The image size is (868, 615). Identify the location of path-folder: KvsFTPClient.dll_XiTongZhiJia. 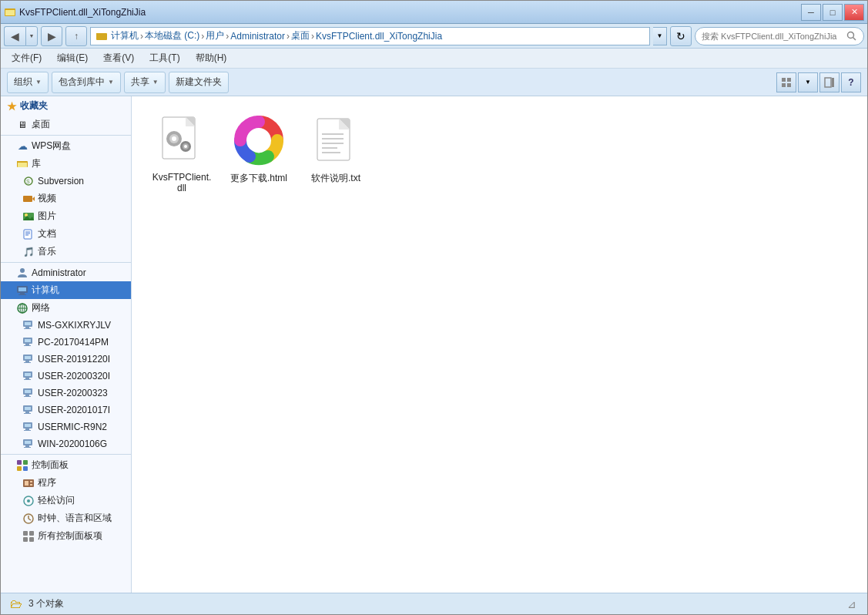
(379, 36).